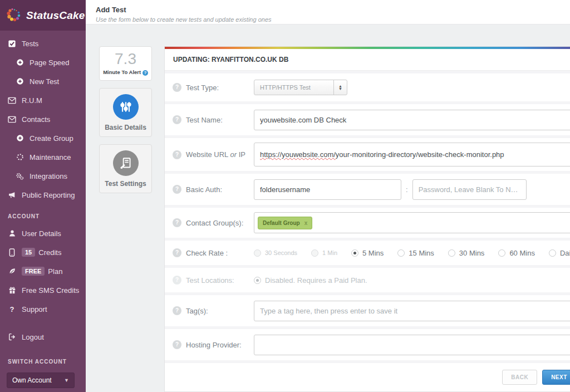  What do you see at coordinates (559, 253) in the screenshot?
I see `check-rate-option-daily: Daily` at bounding box center [559, 253].